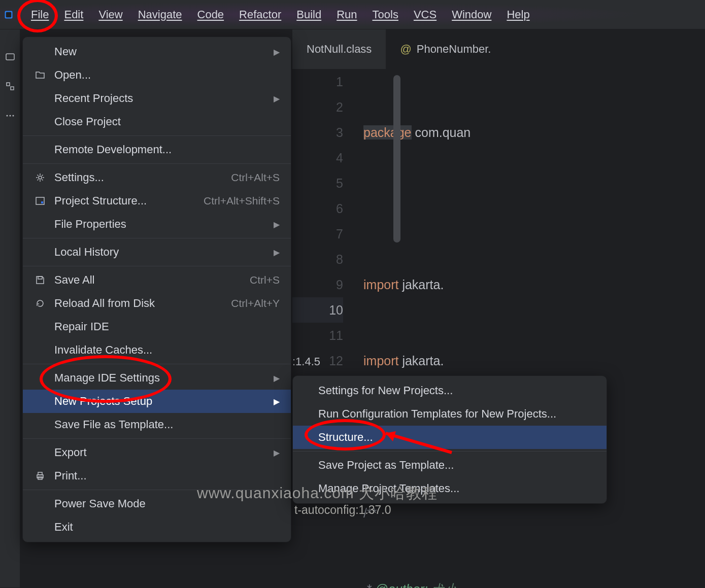  I want to click on tool-button-more, so click(10, 116).